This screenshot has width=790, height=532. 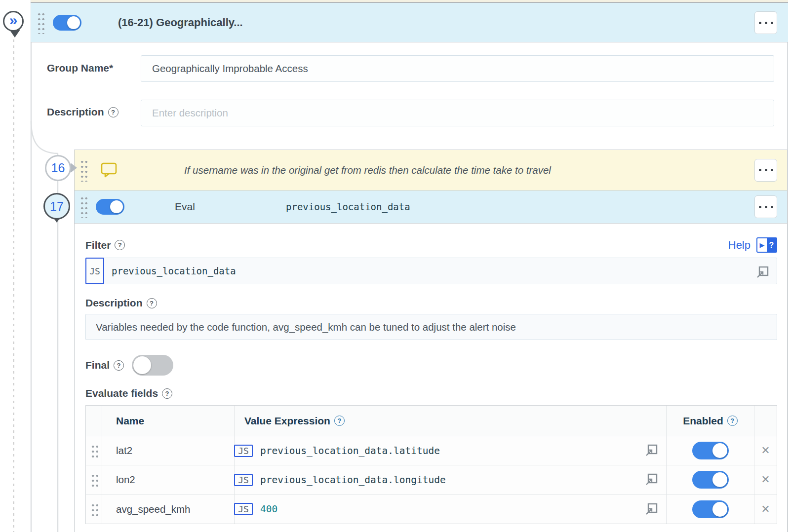 What do you see at coordinates (457, 69) in the screenshot?
I see `group-name-input` at bounding box center [457, 69].